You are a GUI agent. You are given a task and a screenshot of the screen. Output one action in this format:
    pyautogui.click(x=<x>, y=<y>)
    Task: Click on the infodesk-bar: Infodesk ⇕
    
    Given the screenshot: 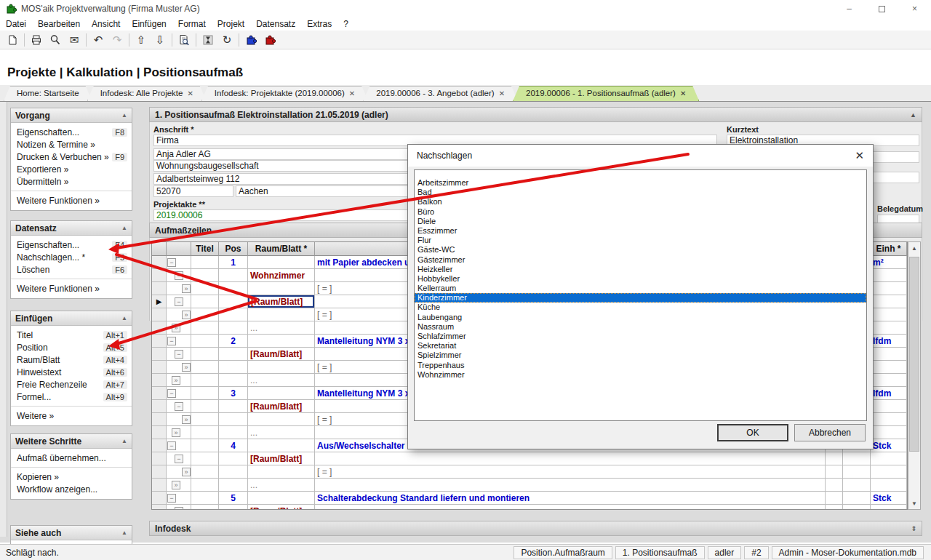 What is the action you would take?
    pyautogui.click(x=535, y=528)
    